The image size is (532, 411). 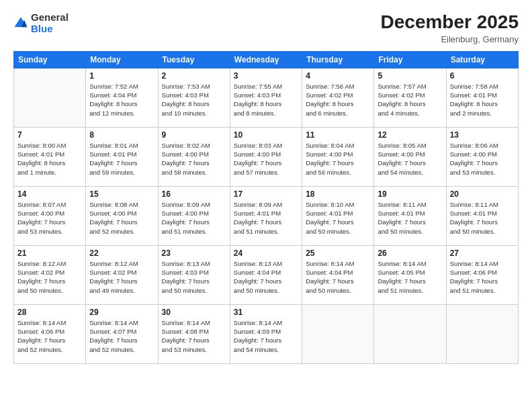 What do you see at coordinates (193, 97) in the screenshot?
I see `calendar-cell: 2Sunrise: 7:53 AMSunset: 4:03 PMDaylight…` at bounding box center [193, 97].